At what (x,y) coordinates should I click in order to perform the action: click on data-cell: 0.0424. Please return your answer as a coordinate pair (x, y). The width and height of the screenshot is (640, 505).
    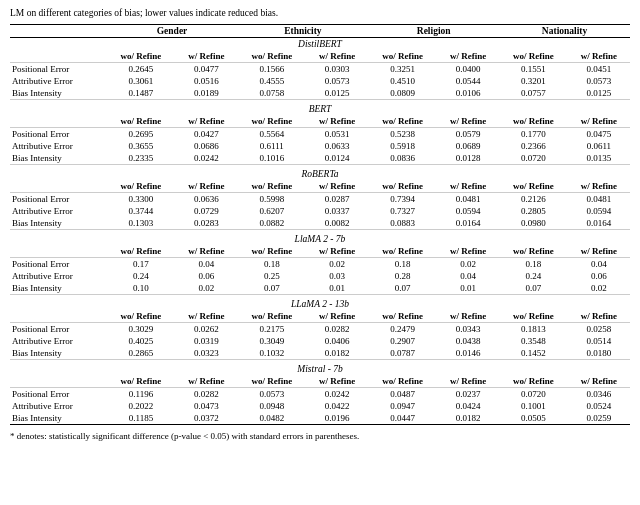
    Looking at the image, I should click on (468, 406).